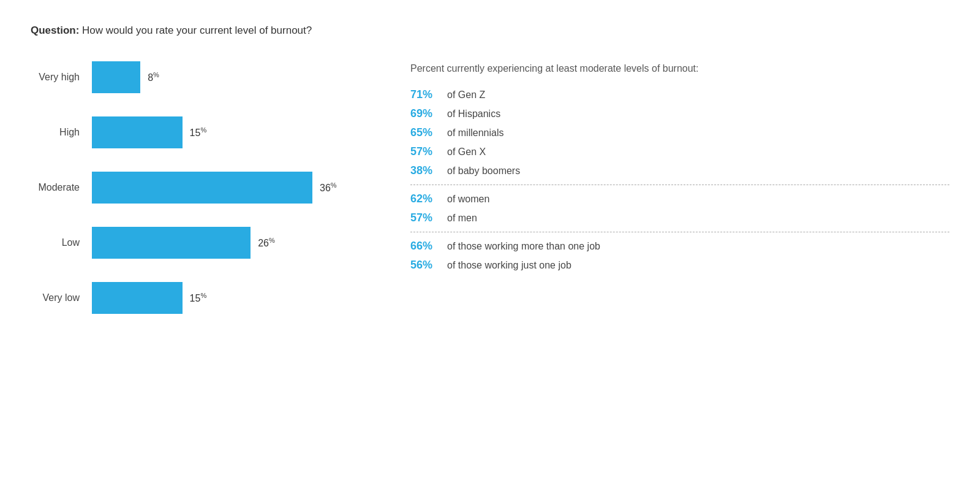  What do you see at coordinates (429, 246) in the screenshot?
I see `stat-percent: 66%` at bounding box center [429, 246].